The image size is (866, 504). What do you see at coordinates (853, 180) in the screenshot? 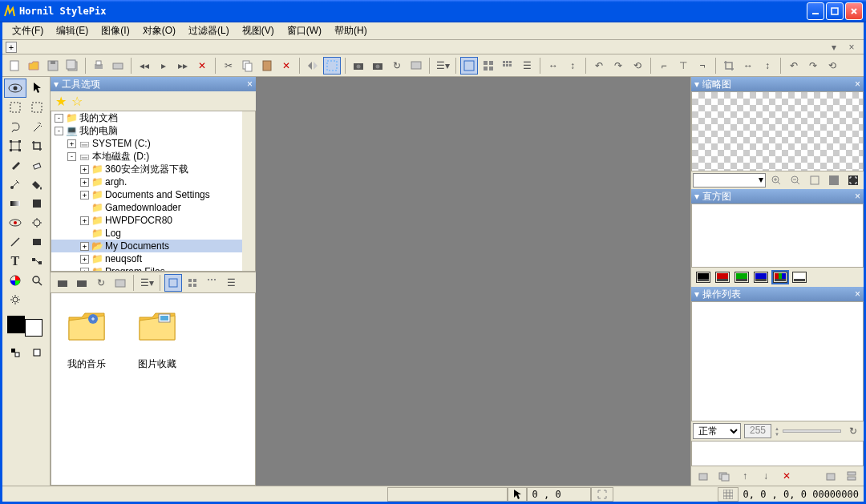
I see `fullscreen-button` at bounding box center [853, 180].